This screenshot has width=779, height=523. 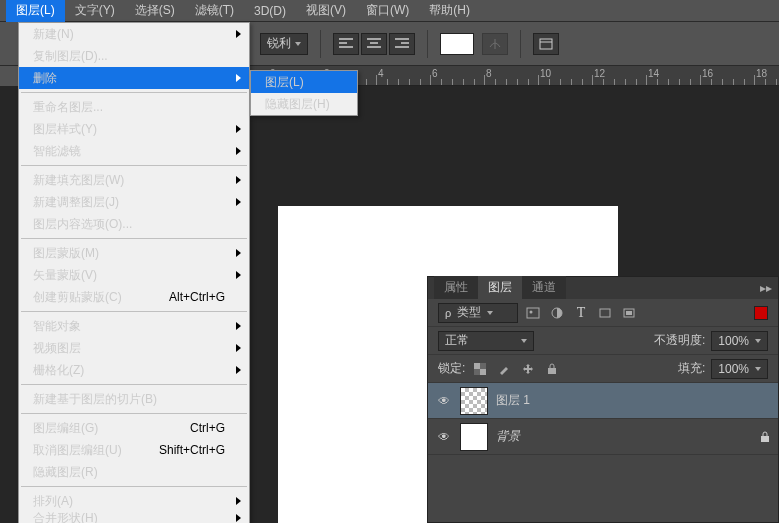 What do you see at coordinates (740, 369) in the screenshot?
I see `fill-field: 100%` at bounding box center [740, 369].